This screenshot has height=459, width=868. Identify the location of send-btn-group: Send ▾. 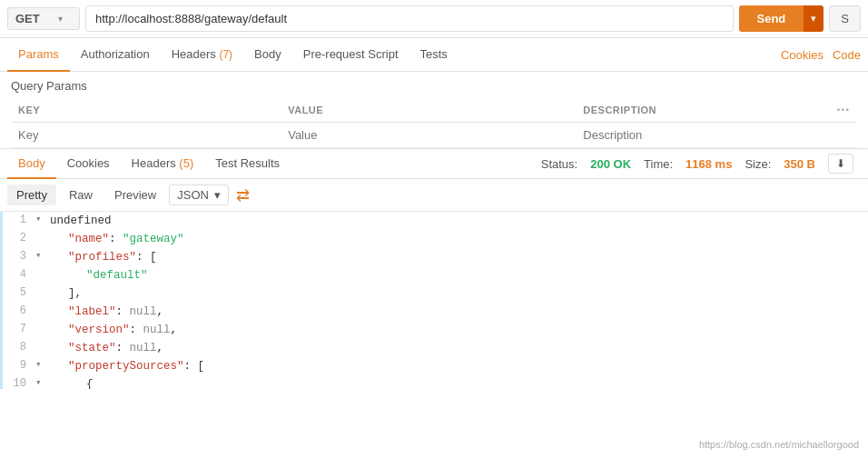
(782, 18).